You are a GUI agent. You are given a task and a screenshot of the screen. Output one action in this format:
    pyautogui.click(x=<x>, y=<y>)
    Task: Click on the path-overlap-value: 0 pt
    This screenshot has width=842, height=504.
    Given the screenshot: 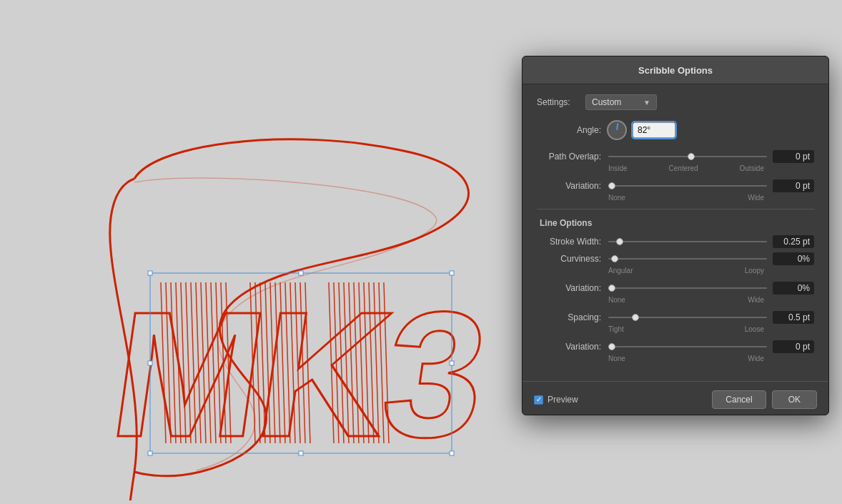 What is the action you would take?
    pyautogui.click(x=793, y=157)
    